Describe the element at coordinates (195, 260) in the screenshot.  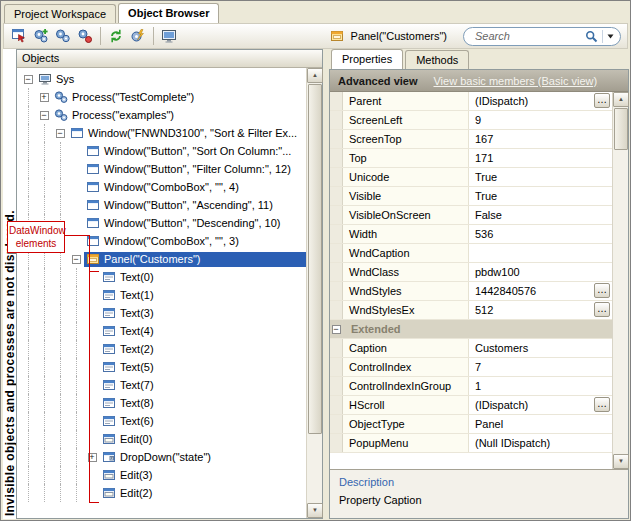
I see `tree-item-content: Panel("Customers")` at that location.